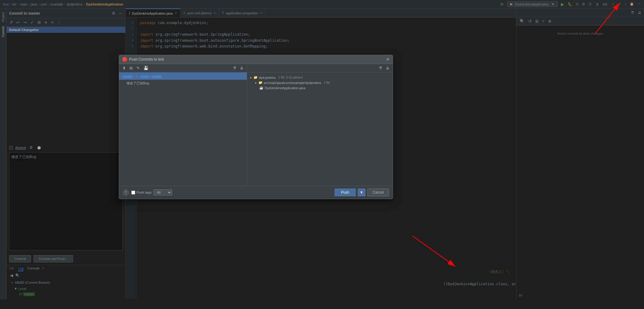 The height and width of the screenshot is (309, 644). What do you see at coordinates (144, 192) in the screenshot?
I see `push-tags-label: Push tags:` at bounding box center [144, 192].